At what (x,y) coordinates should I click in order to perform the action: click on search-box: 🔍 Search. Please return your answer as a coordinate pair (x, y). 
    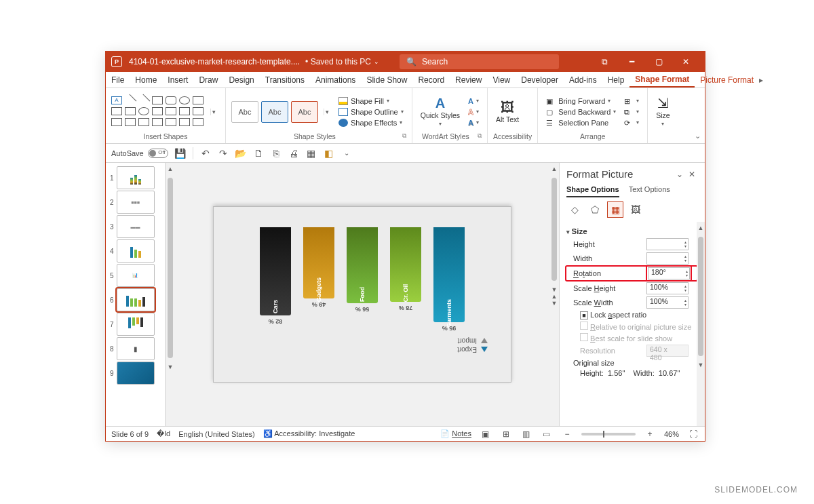
    Looking at the image, I should click on (479, 62).